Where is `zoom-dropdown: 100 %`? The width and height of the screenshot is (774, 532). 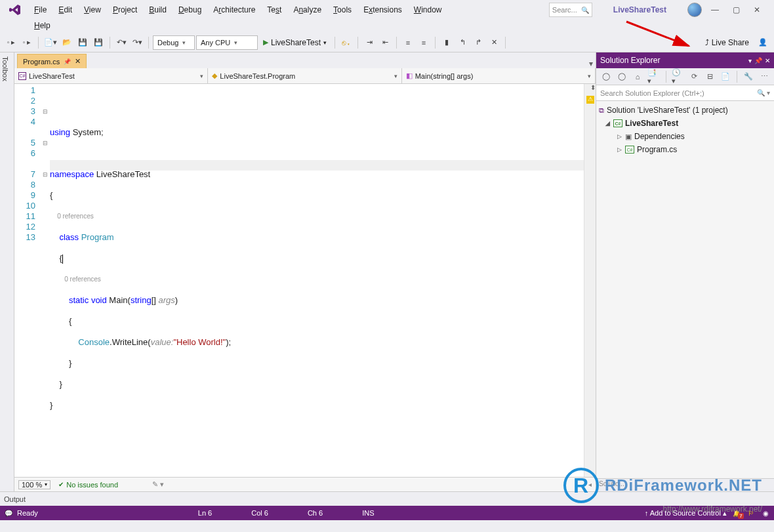 zoom-dropdown: 100 % is located at coordinates (34, 485).